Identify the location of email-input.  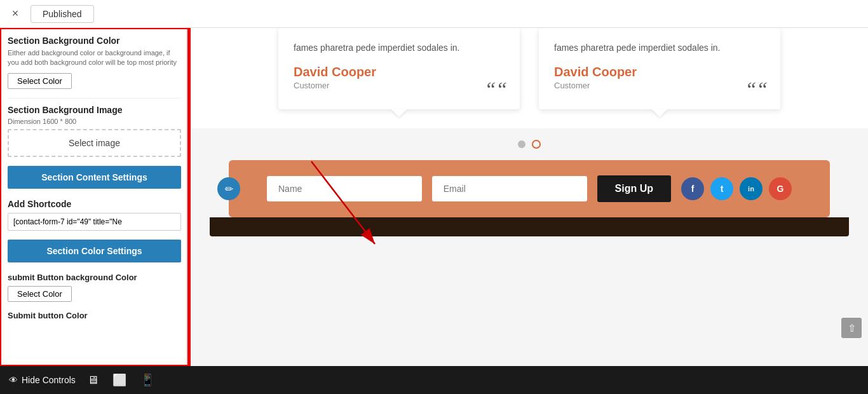
(510, 189).